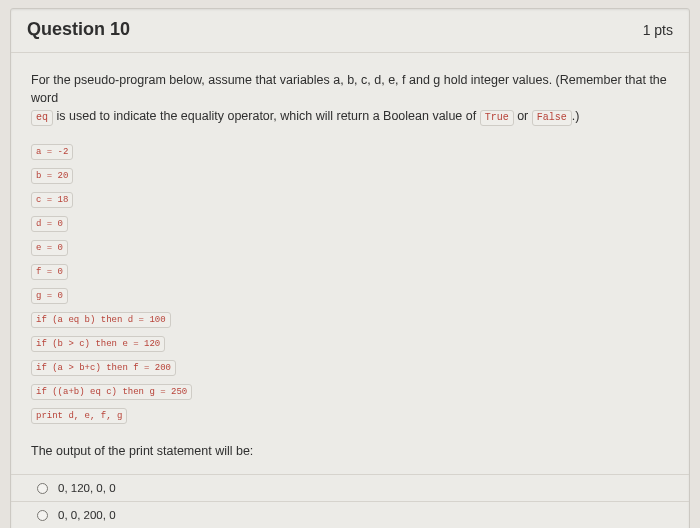  Describe the element at coordinates (78, 30) in the screenshot. I see `question-title: Question 10` at that location.